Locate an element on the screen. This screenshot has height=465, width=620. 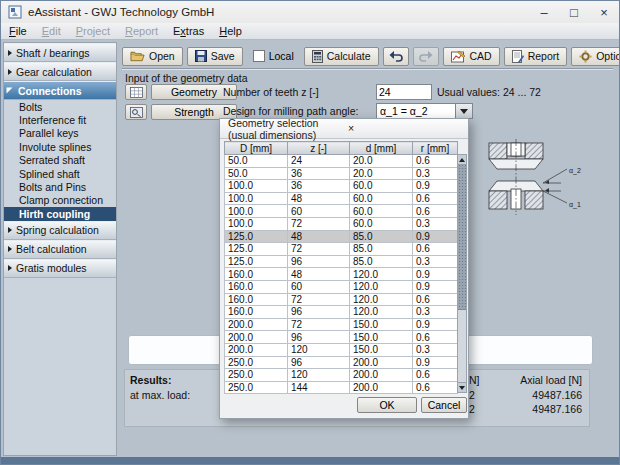
grid-icon is located at coordinates (136, 92).